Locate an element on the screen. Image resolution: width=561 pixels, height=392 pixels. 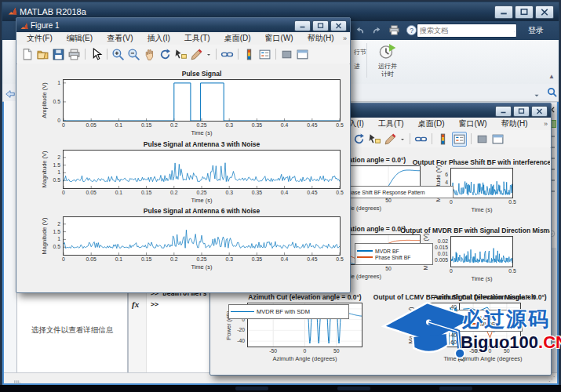
pointer-icon is located at coordinates (96, 55).